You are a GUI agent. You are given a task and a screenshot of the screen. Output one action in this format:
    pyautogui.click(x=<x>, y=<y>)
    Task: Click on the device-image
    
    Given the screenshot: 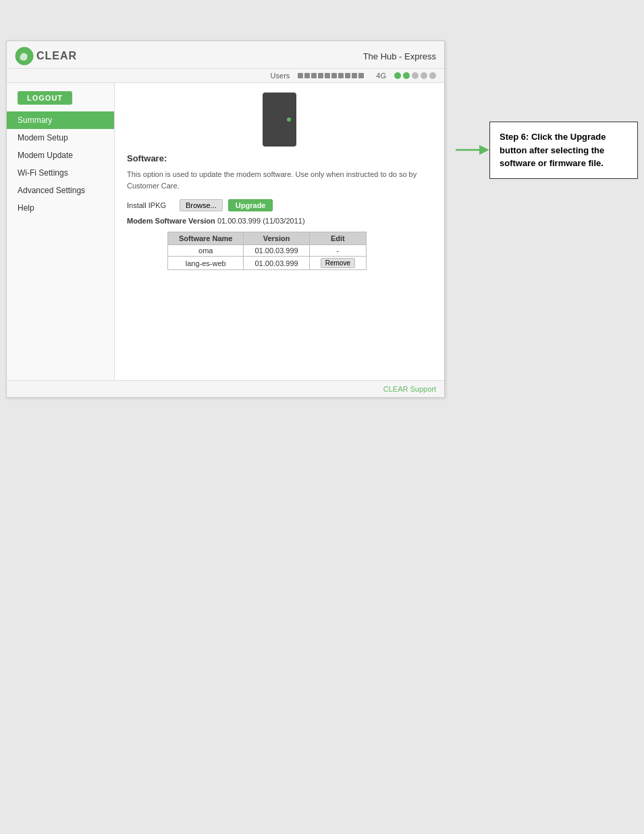 What is the action you would take?
    pyautogui.click(x=279, y=120)
    